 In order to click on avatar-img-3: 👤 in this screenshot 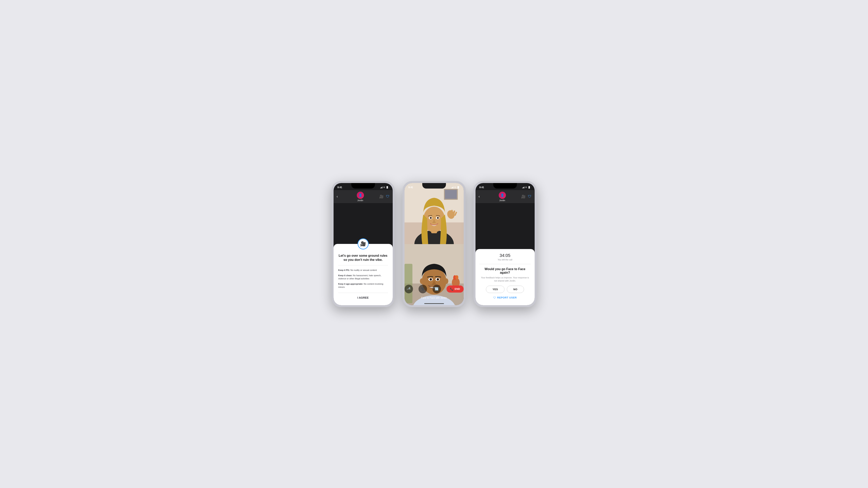, I will do `click(502, 195)`.